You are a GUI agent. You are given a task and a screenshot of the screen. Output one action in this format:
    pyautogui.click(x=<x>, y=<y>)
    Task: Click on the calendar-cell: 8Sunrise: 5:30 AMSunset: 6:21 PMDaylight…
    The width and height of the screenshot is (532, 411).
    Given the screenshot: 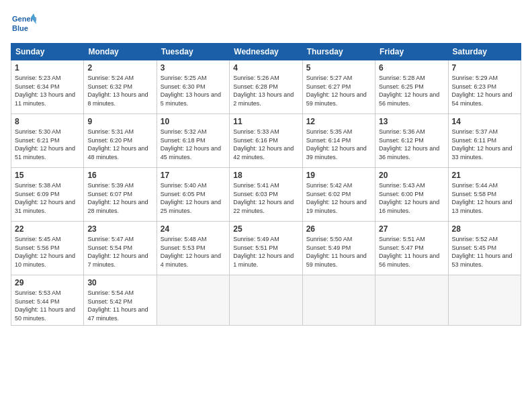 What is the action you would take?
    pyautogui.click(x=48, y=141)
    